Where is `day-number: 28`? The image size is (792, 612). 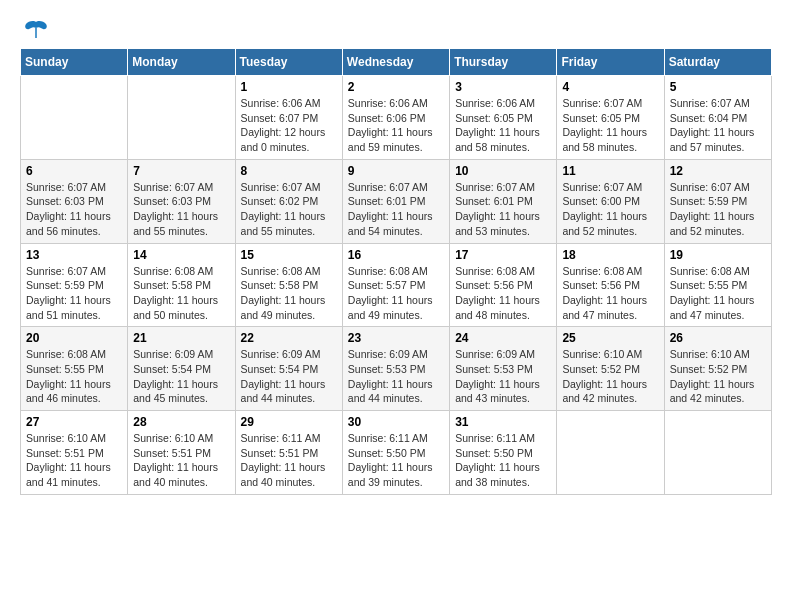
day-number: 28 is located at coordinates (181, 422).